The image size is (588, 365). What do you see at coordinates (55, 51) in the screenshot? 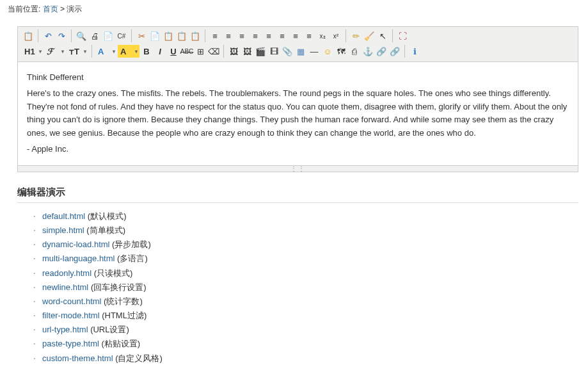
I see `fontname-dropdown: ℱ` at bounding box center [55, 51].